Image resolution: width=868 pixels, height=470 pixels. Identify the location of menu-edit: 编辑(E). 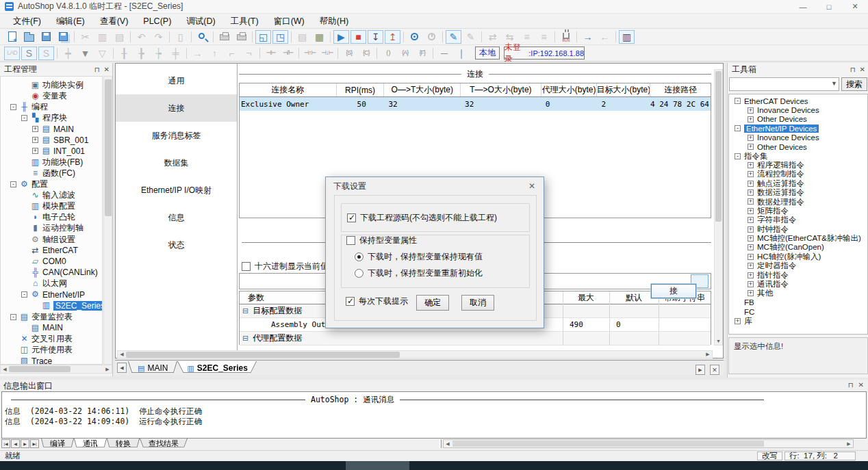
(71, 21).